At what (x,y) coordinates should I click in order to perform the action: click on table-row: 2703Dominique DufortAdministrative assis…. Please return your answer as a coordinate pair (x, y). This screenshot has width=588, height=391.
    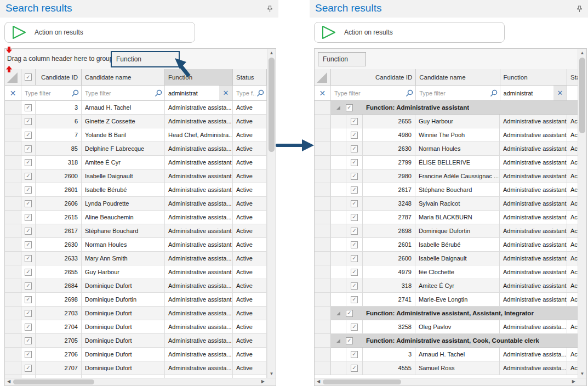
    Looking at the image, I should click on (136, 314).